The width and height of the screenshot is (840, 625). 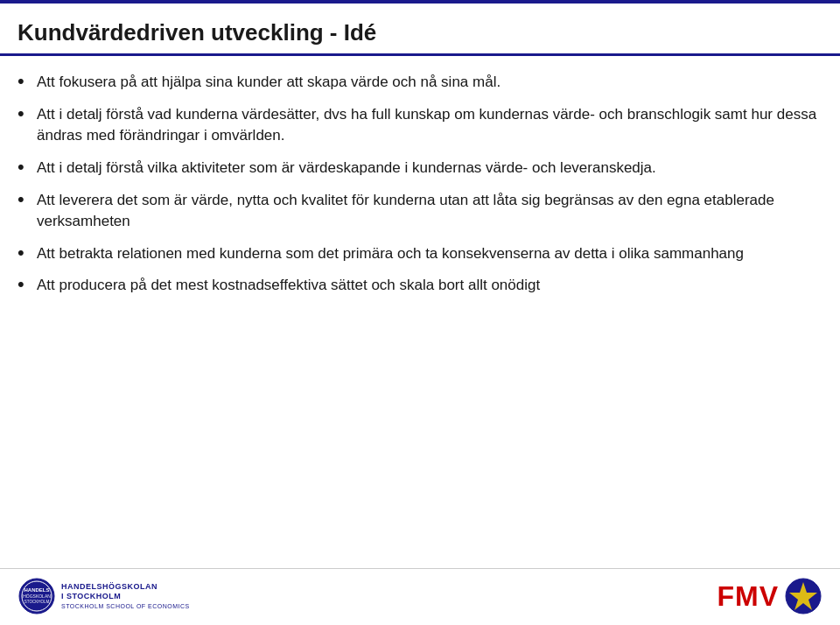 What do you see at coordinates (420, 597) in the screenshot?
I see `slide-footer: HANDELS HÖGSKOLAN STOCKHOLM HANDELSHÖGSK…` at bounding box center [420, 597].